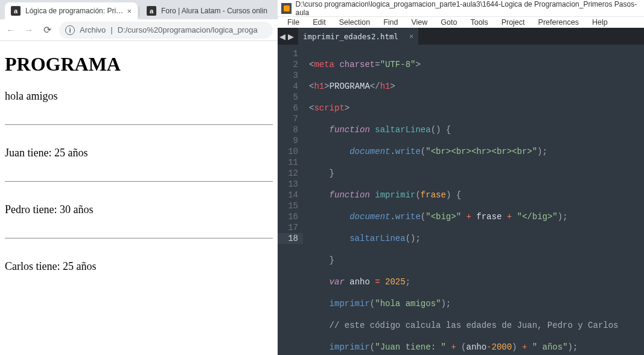 The height and width of the screenshot is (355, 644). What do you see at coordinates (468, 8) in the screenshot?
I see `window-title: D:\curso programacion\logica_progamacion…` at bounding box center [468, 8].